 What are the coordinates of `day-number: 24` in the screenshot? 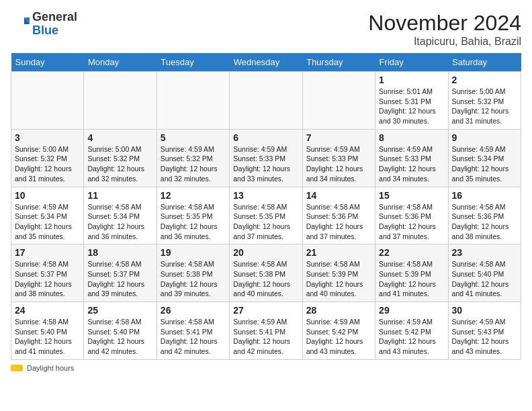 It's located at (47, 310).